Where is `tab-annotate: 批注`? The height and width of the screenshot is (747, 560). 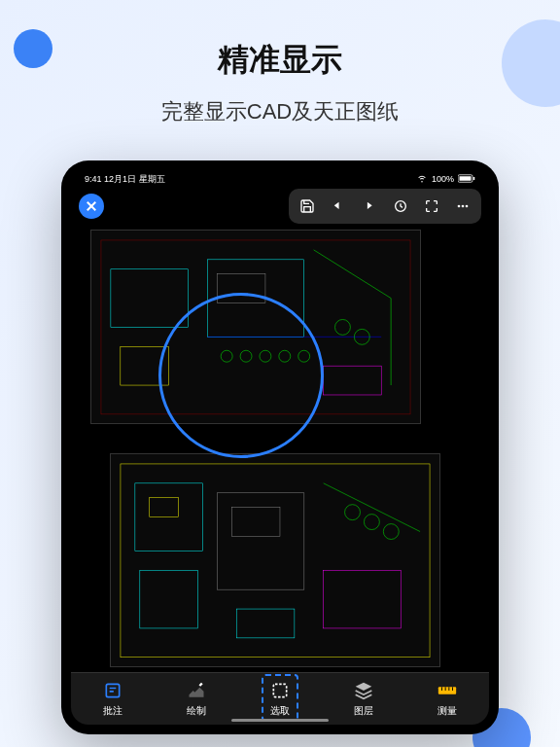 tab-annotate: 批注 is located at coordinates (113, 698).